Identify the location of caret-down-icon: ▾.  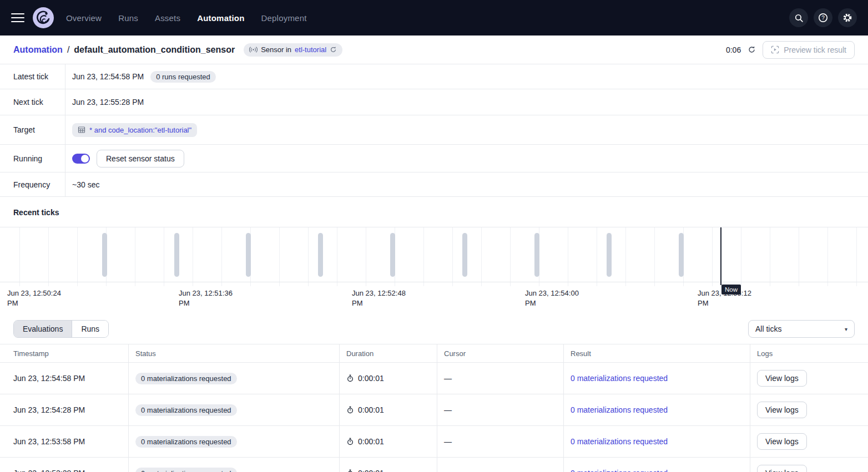
(846, 329).